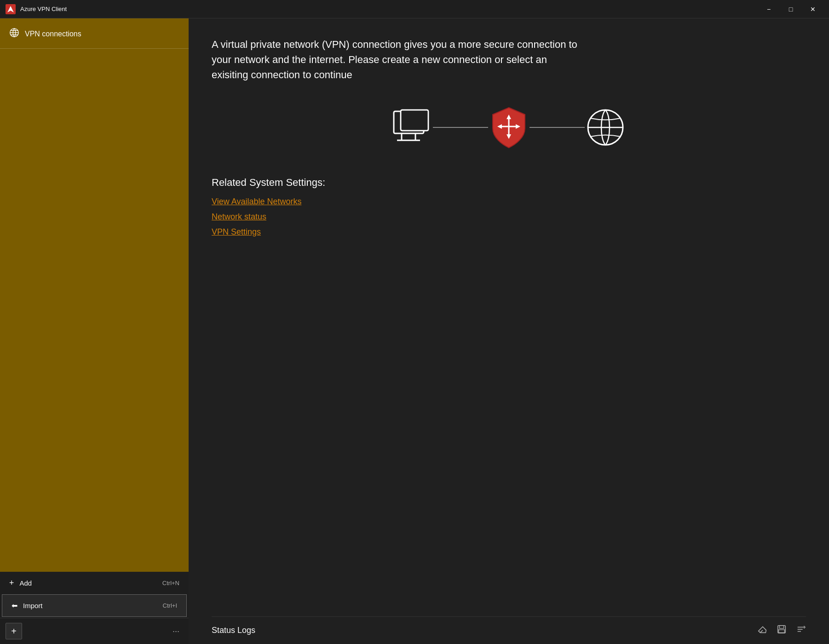 The height and width of the screenshot is (644, 829). I want to click on import-menu-item: ⬅ Import Ctrl+I, so click(94, 605).